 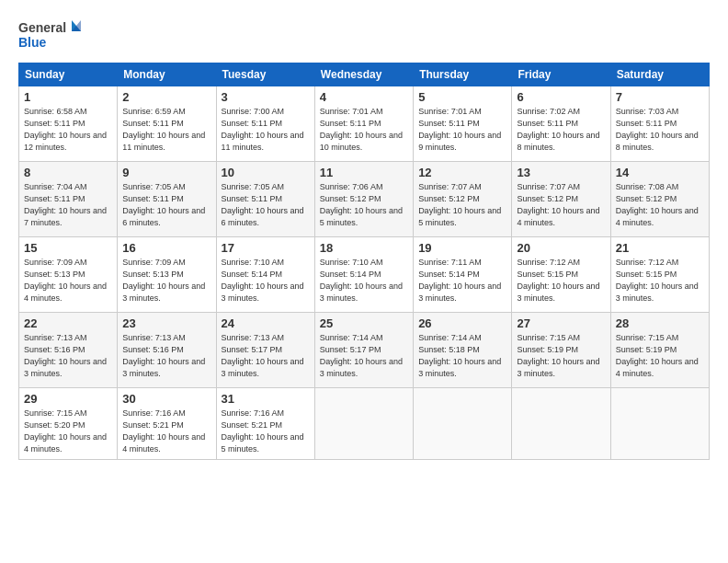 I want to click on calendar-cell: 22Sunrise: 7:13 AMSunset: 5:16 PMDayligh…, so click(x=68, y=350).